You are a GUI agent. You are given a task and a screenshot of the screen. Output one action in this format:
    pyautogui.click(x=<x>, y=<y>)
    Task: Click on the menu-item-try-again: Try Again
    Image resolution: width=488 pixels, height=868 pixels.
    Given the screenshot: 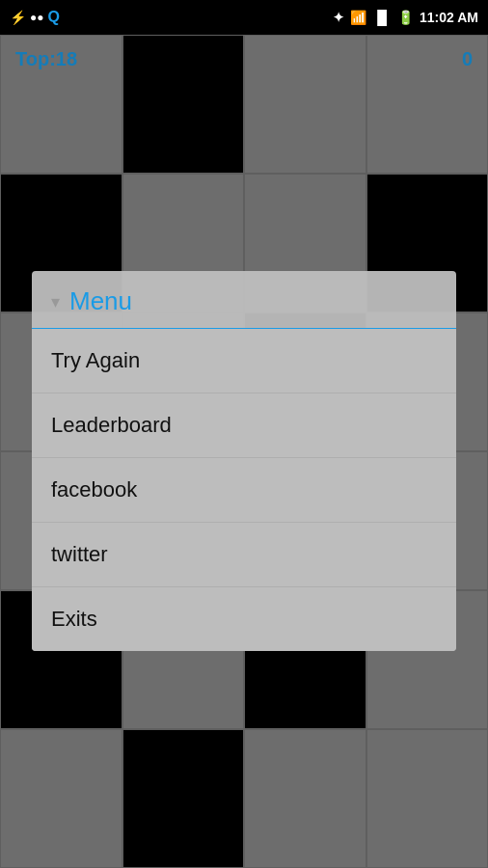 What is the action you would take?
    pyautogui.click(x=244, y=361)
    